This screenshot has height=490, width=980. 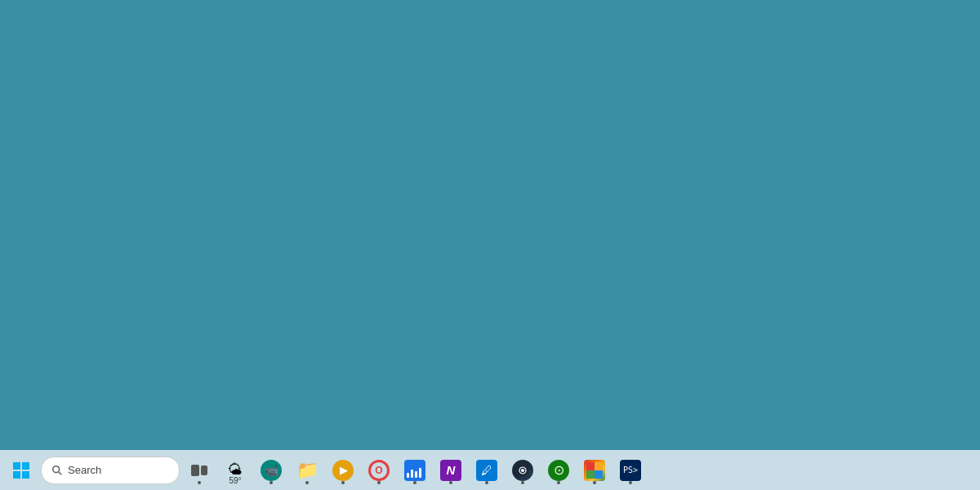 What do you see at coordinates (199, 470) in the screenshot?
I see `task-view-button` at bounding box center [199, 470].